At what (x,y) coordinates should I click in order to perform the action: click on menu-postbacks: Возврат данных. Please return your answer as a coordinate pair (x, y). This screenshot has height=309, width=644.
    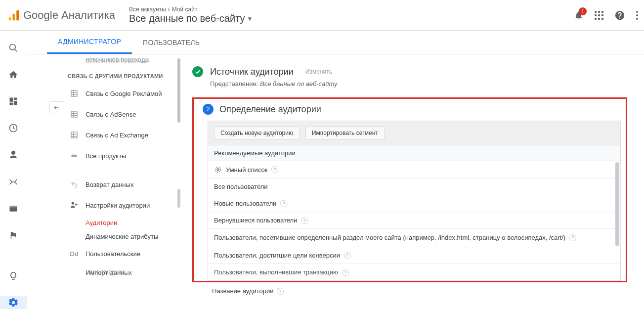
    Looking at the image, I should click on (123, 184).